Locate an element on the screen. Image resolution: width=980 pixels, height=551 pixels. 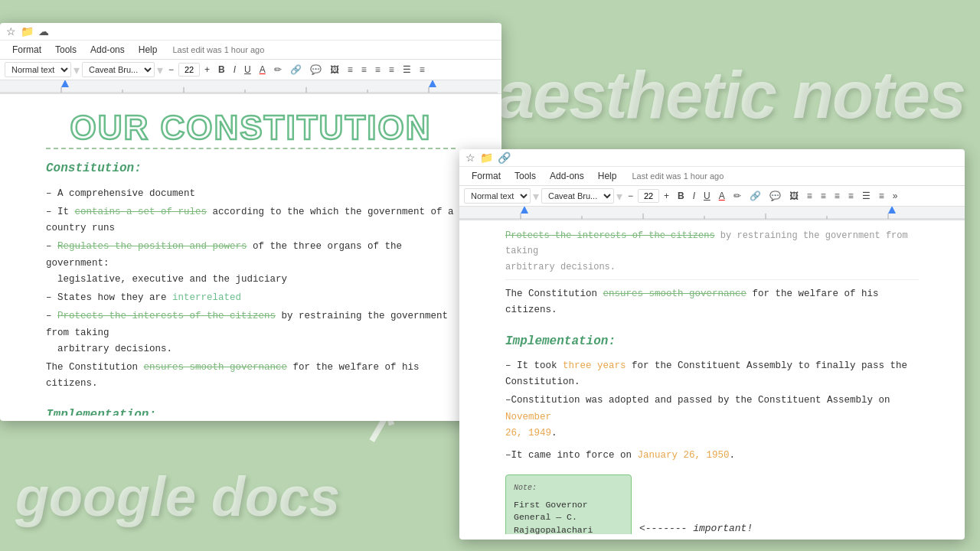
link-btn-right: 🔗 is located at coordinates (755, 196).